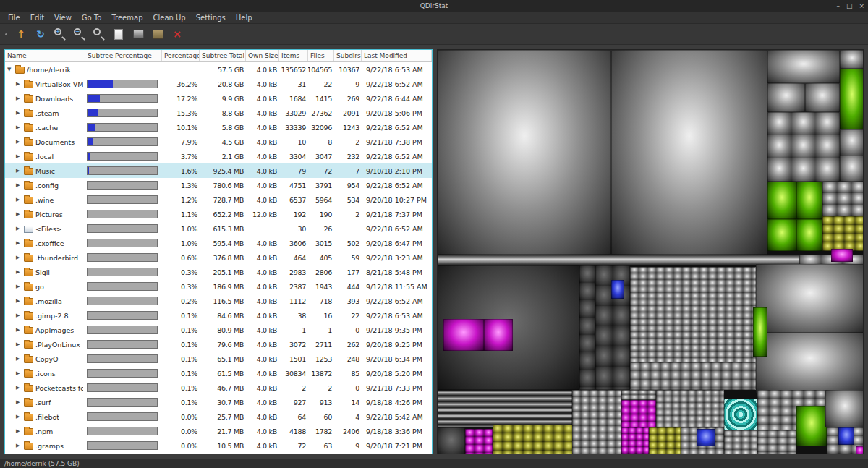 This screenshot has width=868, height=468. Describe the element at coordinates (218, 156) in the screenshot. I see `table-row-local: ▶.local3.7%2.1 GB4.0 kB330430472329/22/1…` at that location.